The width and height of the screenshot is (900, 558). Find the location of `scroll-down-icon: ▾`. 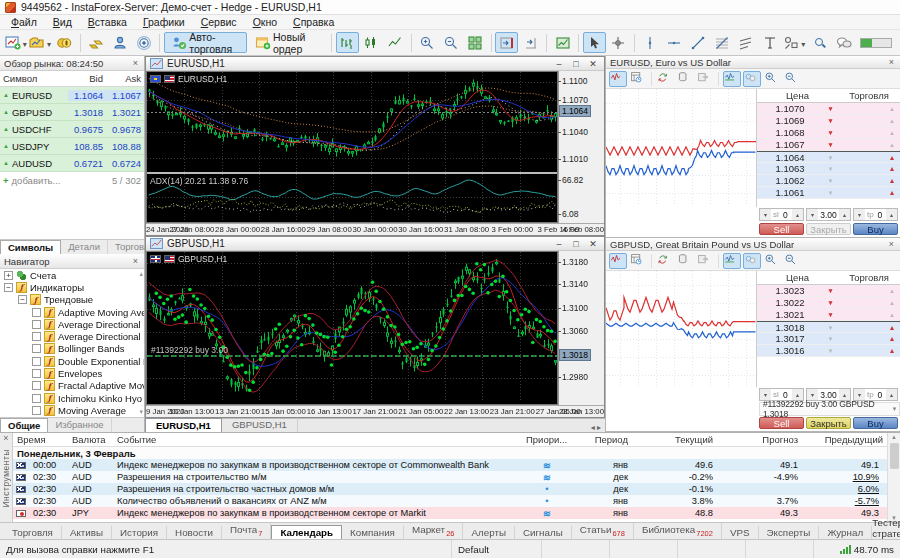

scroll-down-icon: ▾ is located at coordinates (141, 412).